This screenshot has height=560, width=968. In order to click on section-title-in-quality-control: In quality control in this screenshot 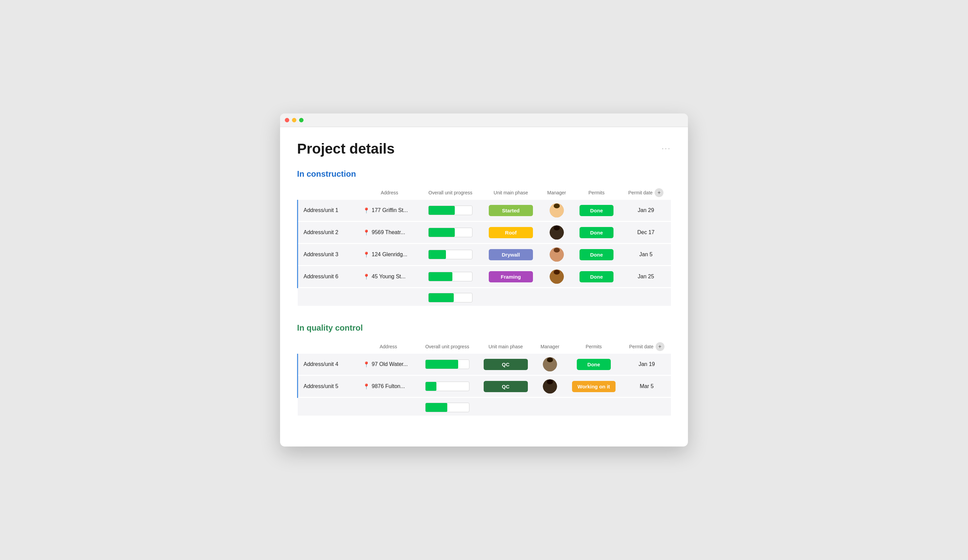, I will do `click(484, 328)`.